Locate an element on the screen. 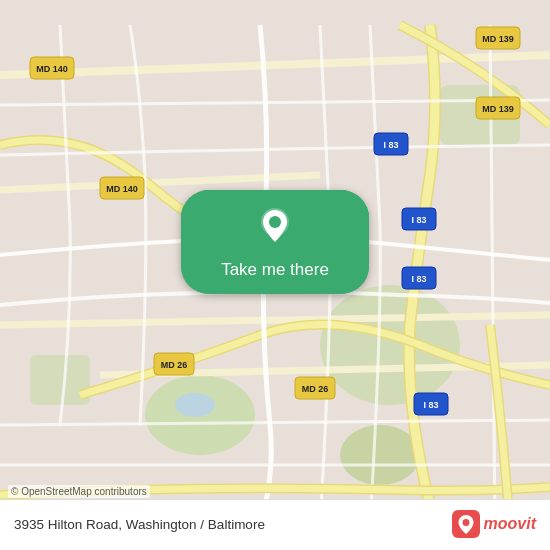  bottom-bar: 3935 Hilton Road, Washington / Baltimore… is located at coordinates (275, 524).